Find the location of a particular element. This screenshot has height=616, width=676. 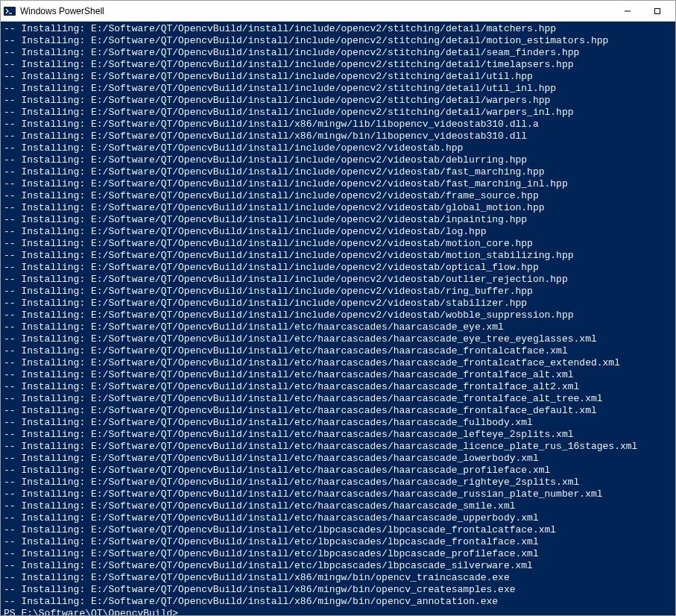

powershell-icon is located at coordinates (10, 11).